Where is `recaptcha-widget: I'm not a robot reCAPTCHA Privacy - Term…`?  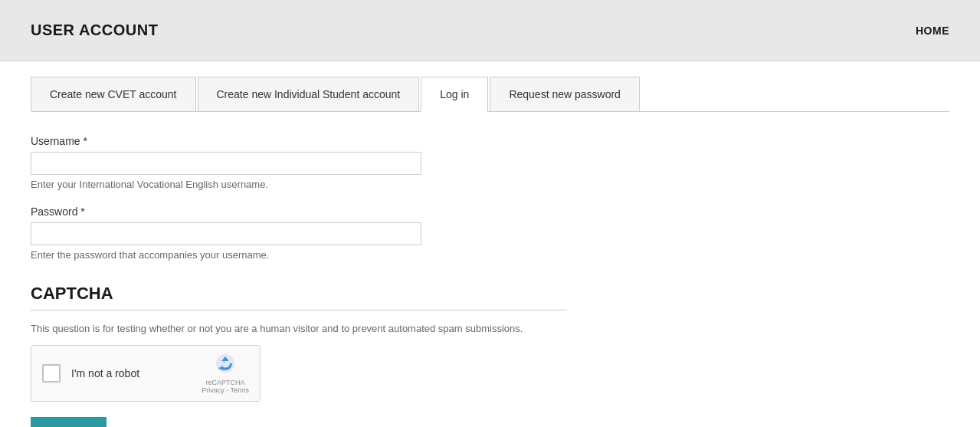 recaptcha-widget: I'm not a robot reCAPTCHA Privacy - Term… is located at coordinates (146, 373).